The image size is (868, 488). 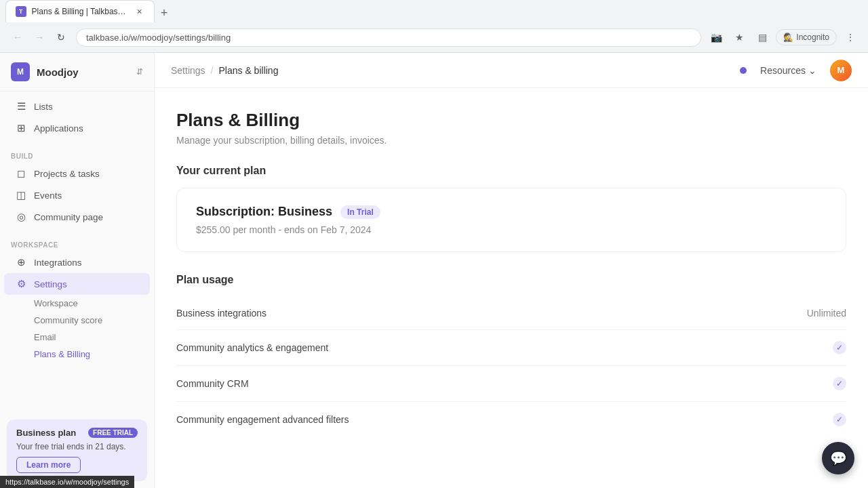 What do you see at coordinates (77, 117) in the screenshot?
I see `main-nav-section: ☰ Lists ⊞ Applications` at bounding box center [77, 117].